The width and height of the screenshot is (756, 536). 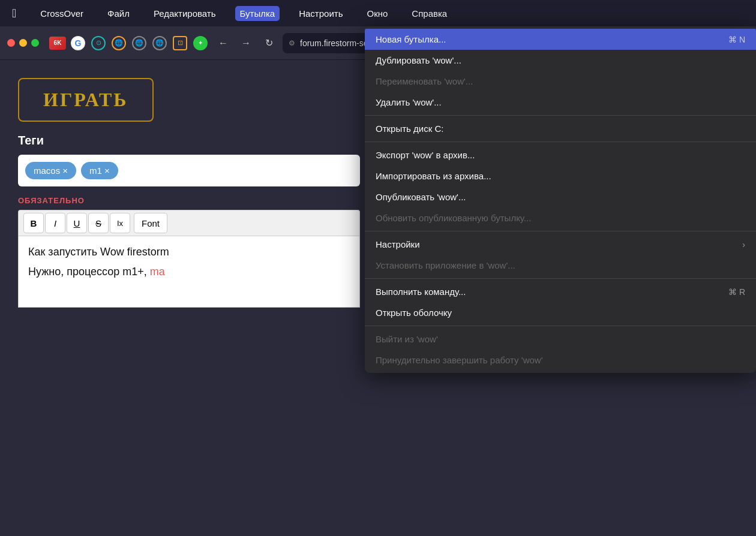 What do you see at coordinates (129, 43) in the screenshot?
I see `browser-extension-icons: 6K G ⊙ 🌐 🌐 🌐 ⊡ ✦` at bounding box center [129, 43].